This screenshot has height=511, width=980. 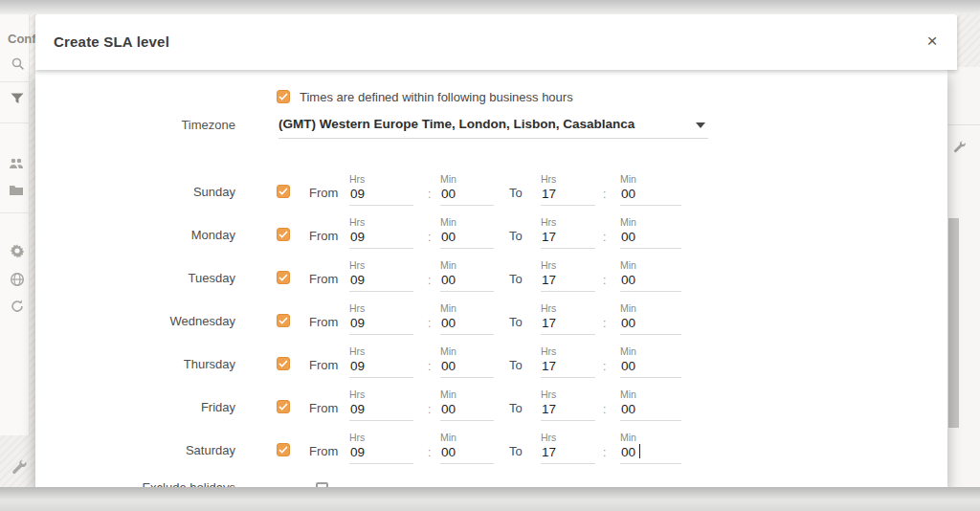 What do you see at coordinates (17, 99) in the screenshot?
I see `filter-icon` at bounding box center [17, 99].